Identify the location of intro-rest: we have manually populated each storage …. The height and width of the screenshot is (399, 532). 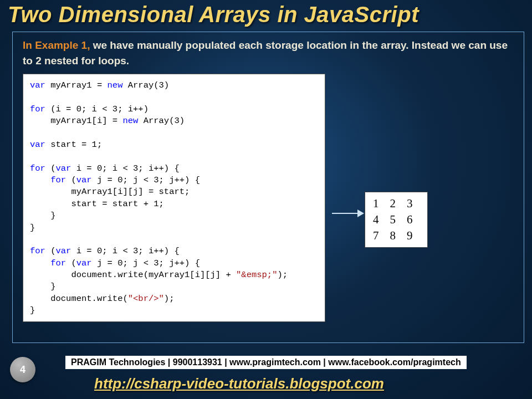
(265, 53).